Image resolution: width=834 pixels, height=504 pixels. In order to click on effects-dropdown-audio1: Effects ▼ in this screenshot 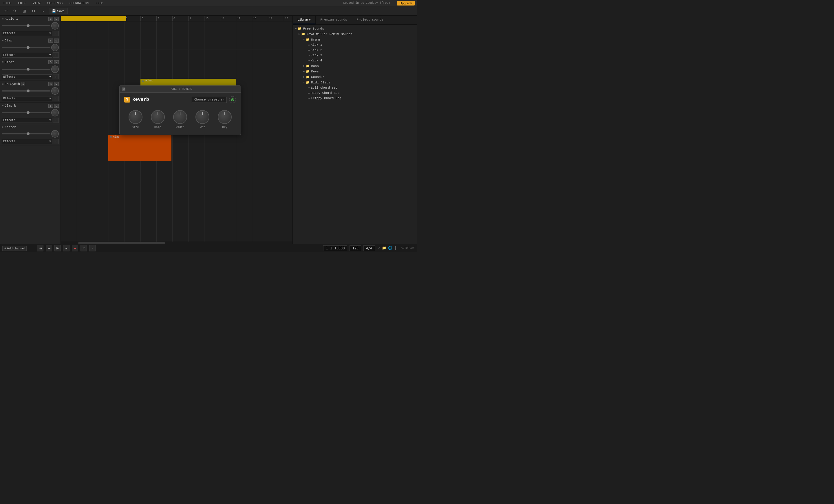, I will do `click(27, 34)`.